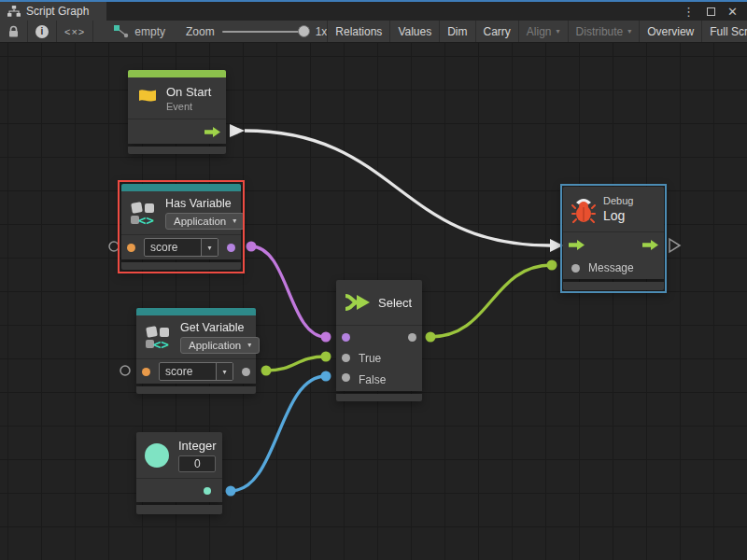 This screenshot has height=560, width=747. What do you see at coordinates (728, 32) in the screenshot?
I see `full-screen-label: Full Screen` at bounding box center [728, 32].